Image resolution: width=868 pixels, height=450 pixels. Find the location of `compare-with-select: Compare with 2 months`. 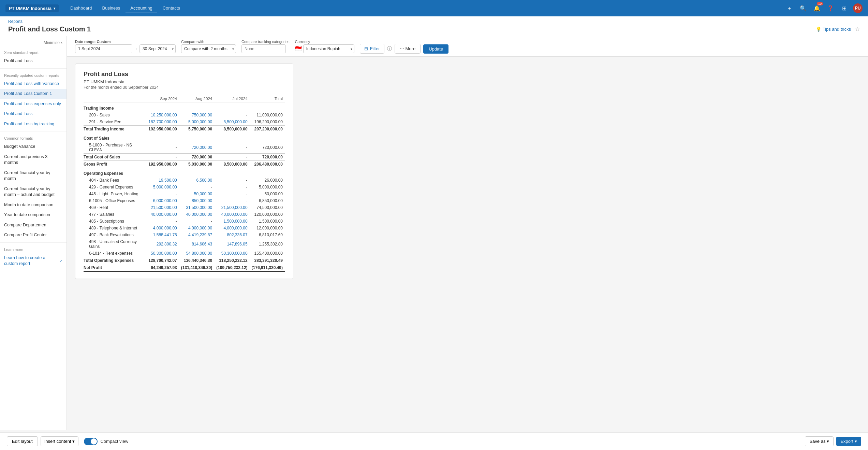

compare-with-select: Compare with 2 months is located at coordinates (209, 49).